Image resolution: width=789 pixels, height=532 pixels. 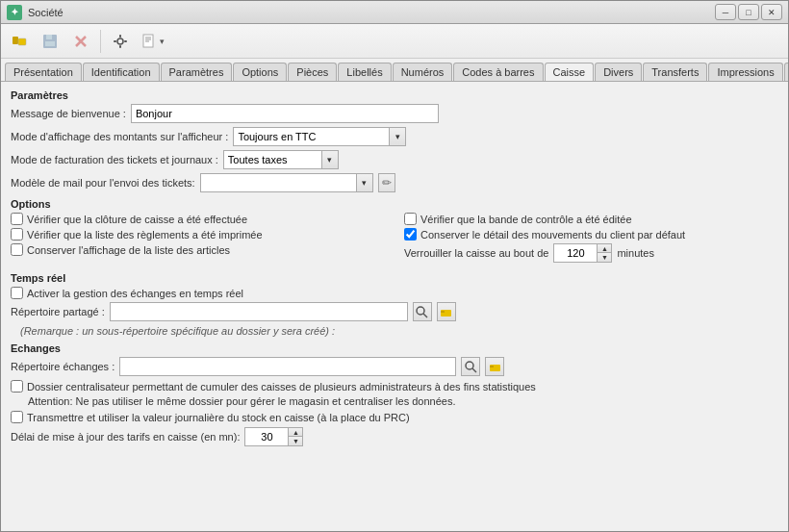 I want to click on delai-down-button: ▼, so click(x=295, y=441).